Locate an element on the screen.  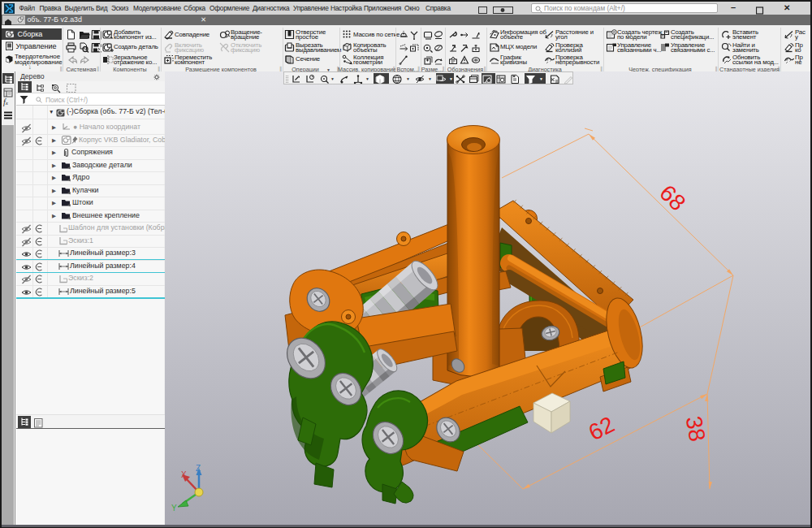
svg-text: 38 is located at coordinates (696, 429).